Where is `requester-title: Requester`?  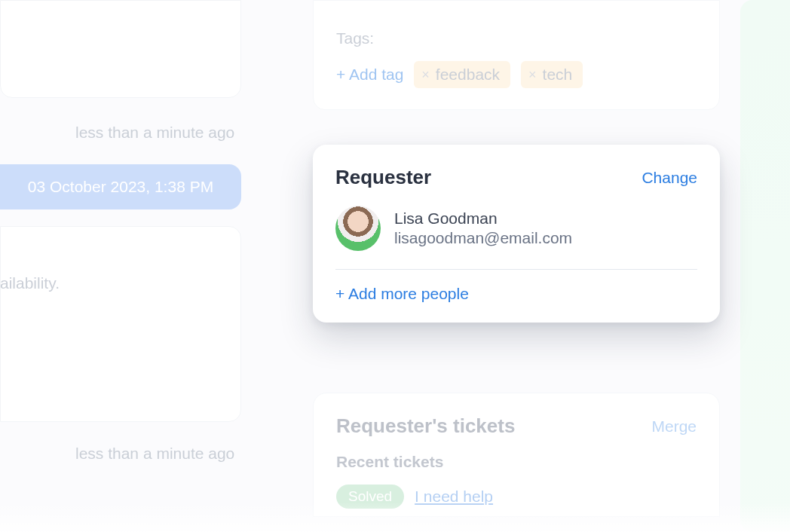 requester-title: Requester is located at coordinates (383, 178).